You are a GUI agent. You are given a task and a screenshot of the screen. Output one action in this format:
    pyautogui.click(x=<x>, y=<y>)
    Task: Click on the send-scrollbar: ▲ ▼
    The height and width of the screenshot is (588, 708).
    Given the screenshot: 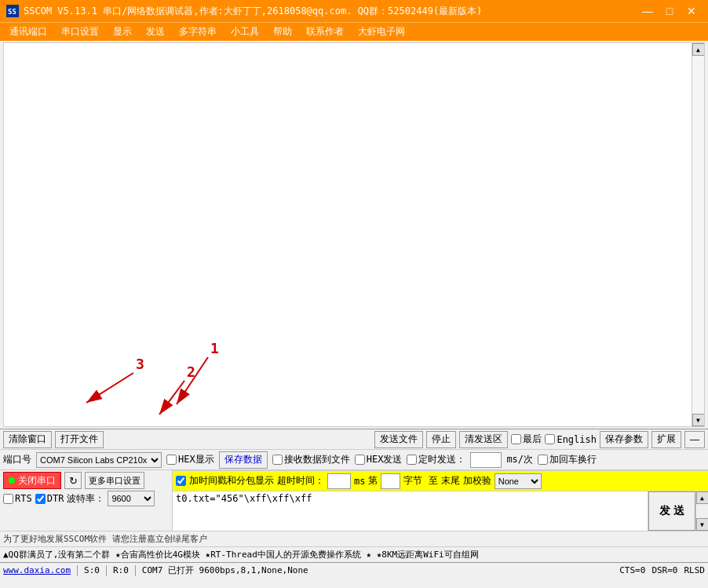 What is the action you would take?
    pyautogui.click(x=702, y=511)
    